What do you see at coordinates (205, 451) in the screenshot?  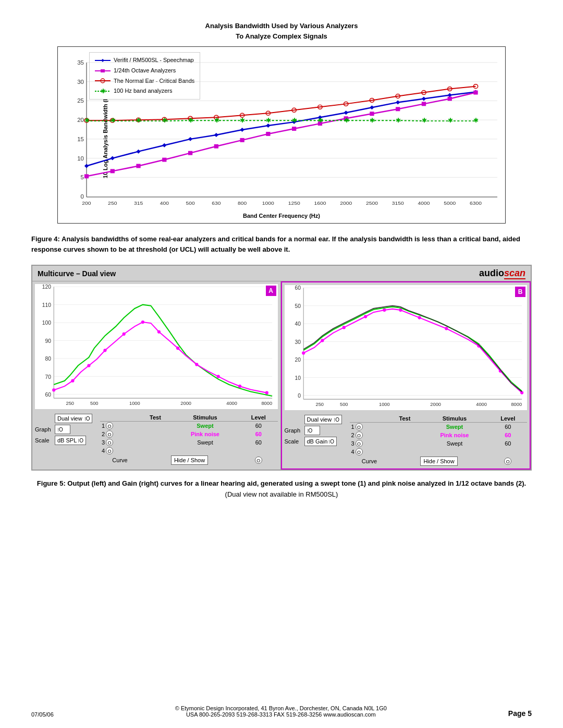 I see `curve-stimulus-a4` at bounding box center [205, 451].